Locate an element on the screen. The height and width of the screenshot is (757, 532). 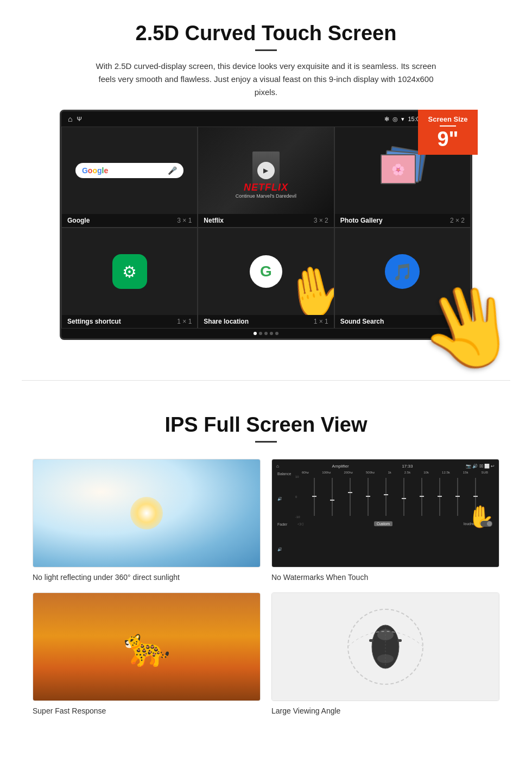
google-app-name: Google is located at coordinates (78, 220).